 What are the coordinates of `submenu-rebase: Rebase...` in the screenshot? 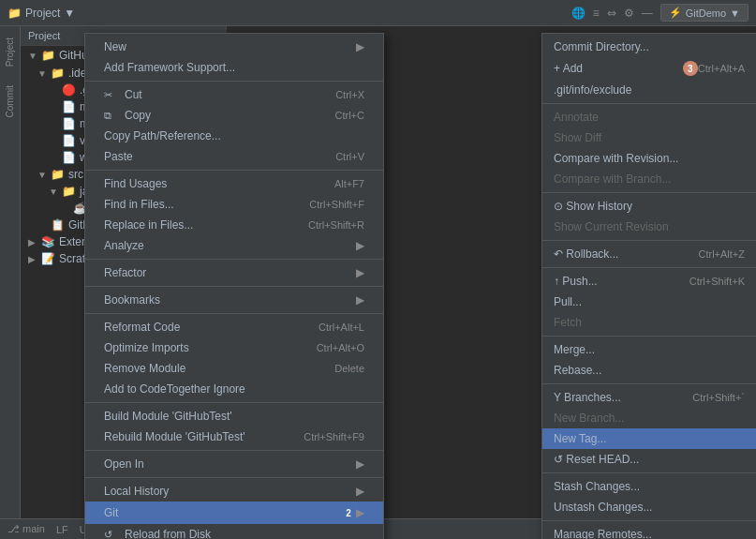 It's located at (649, 370).